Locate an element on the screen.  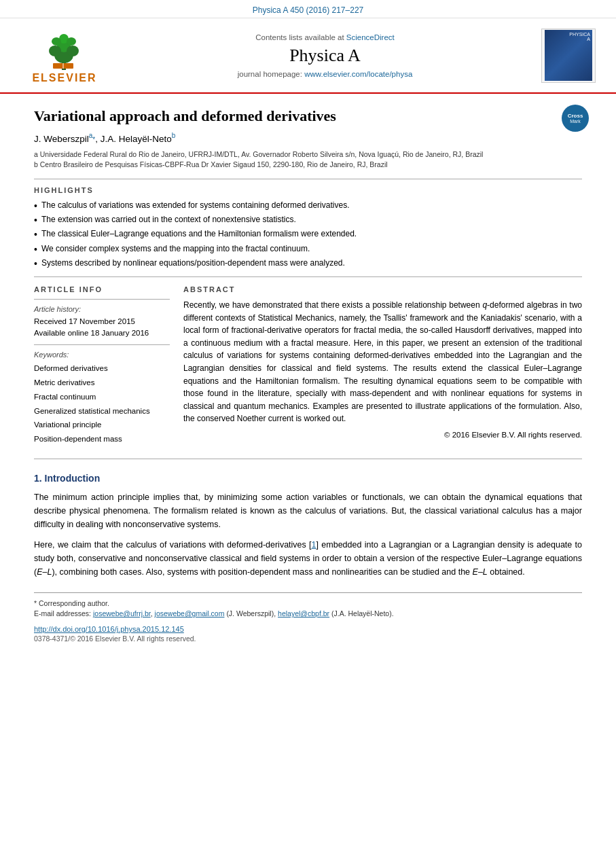
star-note: * Corresponding author. is located at coordinates (72, 603).